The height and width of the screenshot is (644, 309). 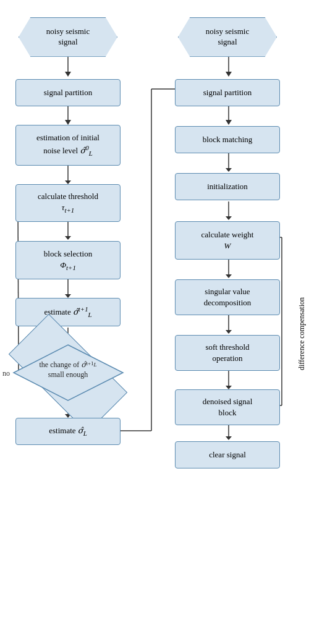 What do you see at coordinates (68, 203) in the screenshot?
I see `left-calc-threshold-label: calculate thresholdτt+1` at bounding box center [68, 203].